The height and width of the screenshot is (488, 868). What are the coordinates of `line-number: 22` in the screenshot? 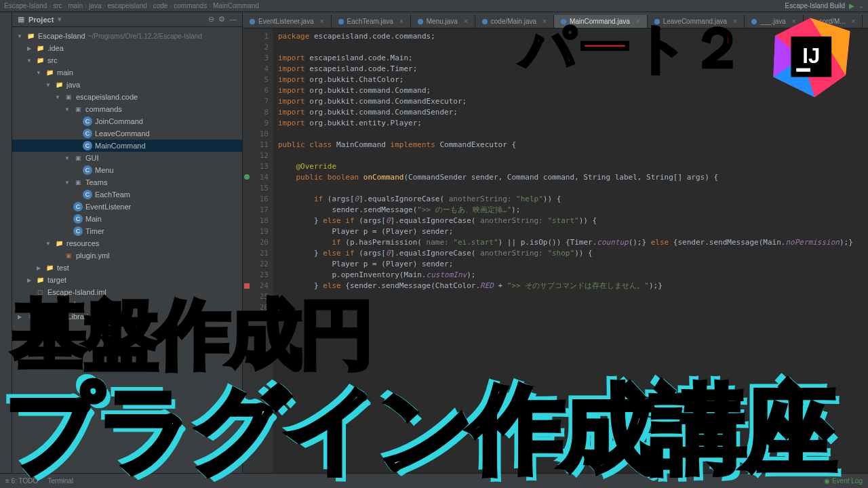 It's located at (256, 264).